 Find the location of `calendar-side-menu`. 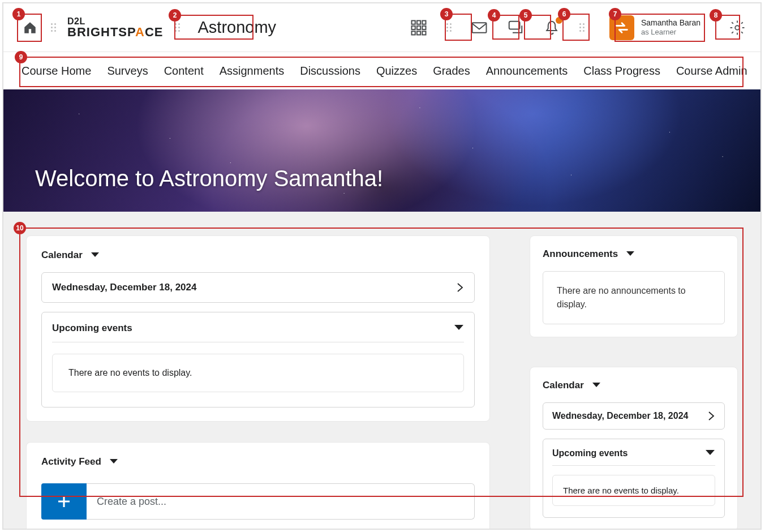

calendar-side-menu is located at coordinates (596, 385).